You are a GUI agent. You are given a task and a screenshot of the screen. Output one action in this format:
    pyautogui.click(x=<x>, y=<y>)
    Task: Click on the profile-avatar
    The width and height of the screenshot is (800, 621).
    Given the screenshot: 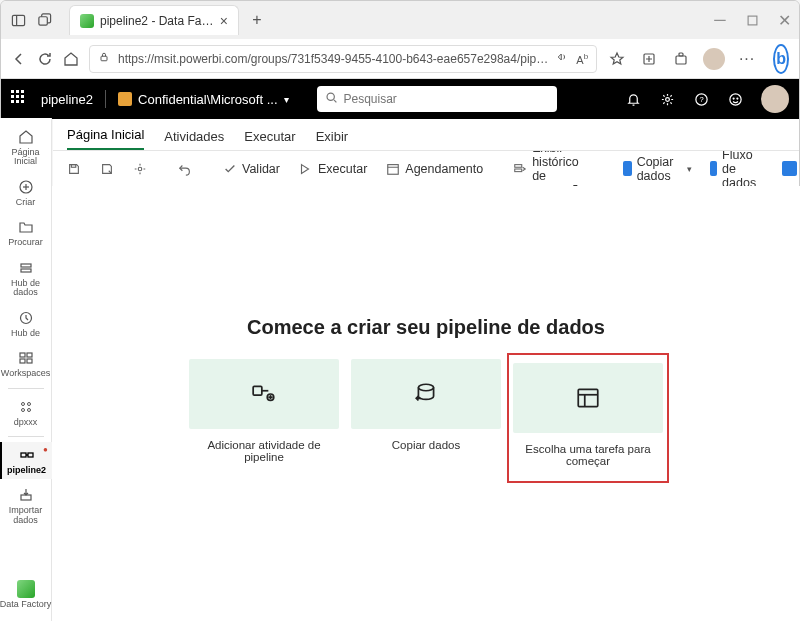 What is the action you would take?
    pyautogui.click(x=775, y=99)
    